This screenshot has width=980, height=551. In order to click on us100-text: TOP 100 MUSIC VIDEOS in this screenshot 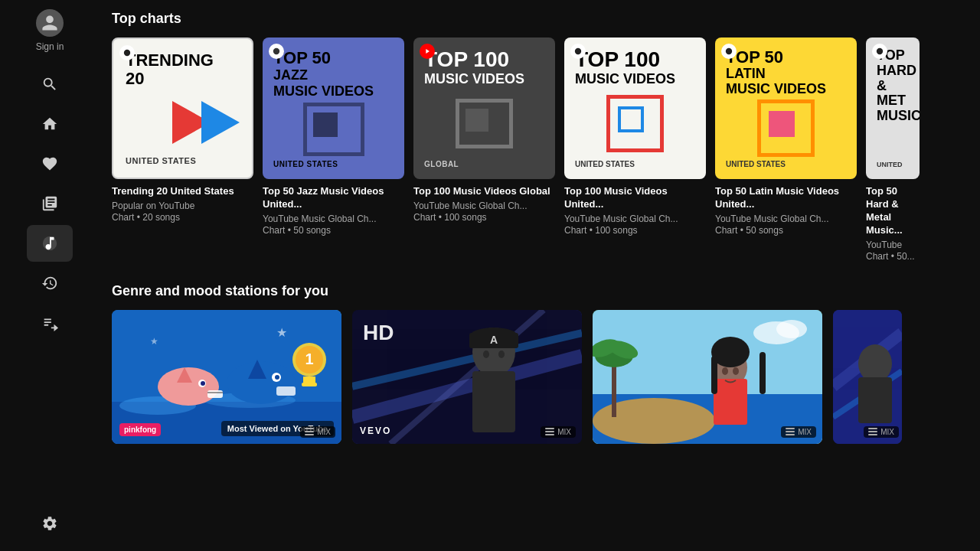, I will do `click(635, 67)`.